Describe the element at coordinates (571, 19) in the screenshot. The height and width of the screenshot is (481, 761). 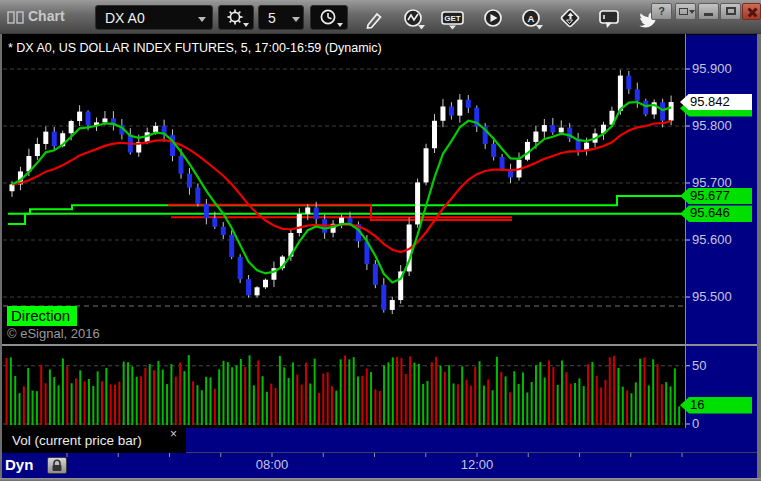
I see `swap-arrows-icon` at that location.